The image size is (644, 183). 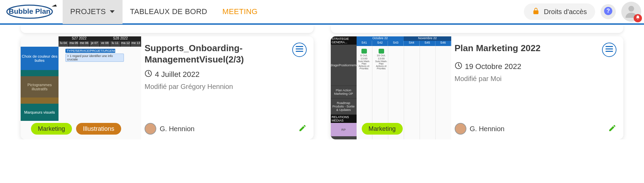 I want to click on thumb-day: ve 08, so click(x=105, y=44).